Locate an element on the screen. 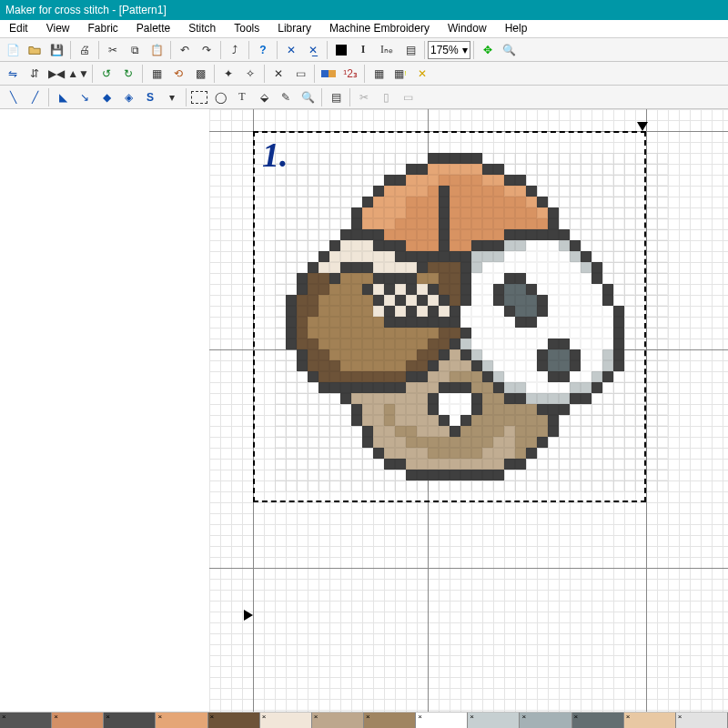 The height and width of the screenshot is (728, 728). copy-icon: ⧉ is located at coordinates (135, 50).